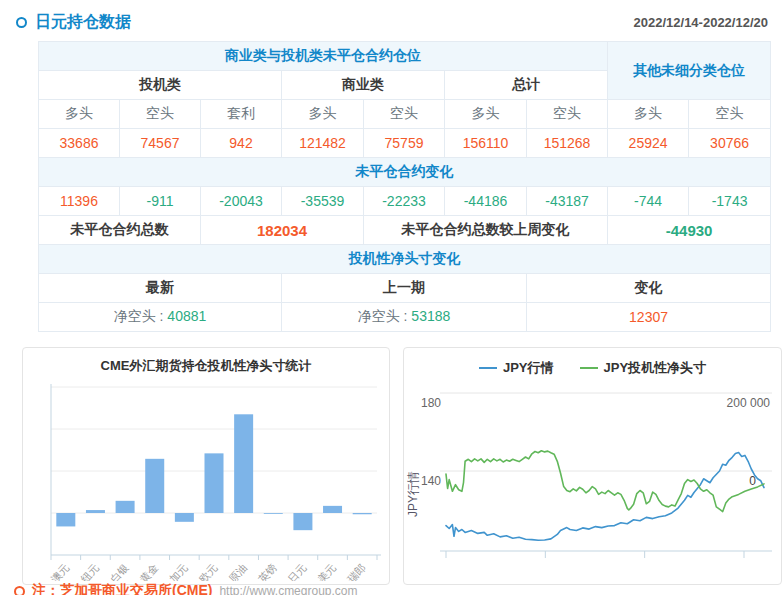 This screenshot has height=595, width=784. What do you see at coordinates (404, 202) in the screenshot?
I see `value-cell: -22233` at bounding box center [404, 202].